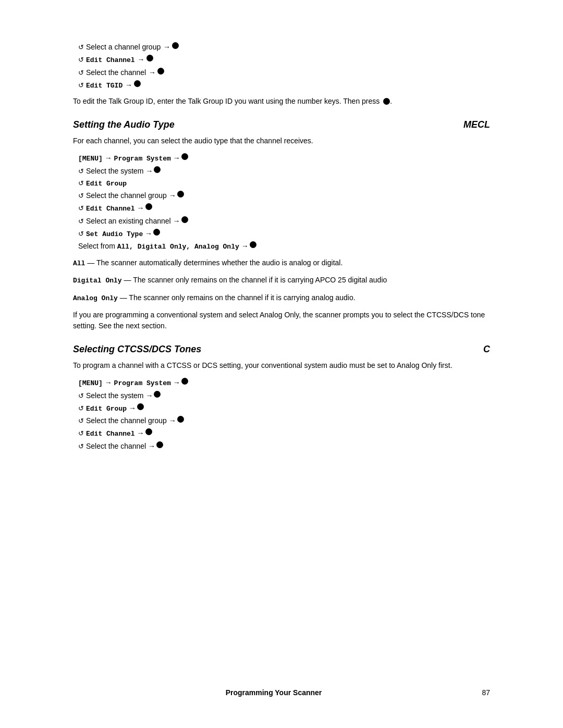 The image size is (563, 728). I want to click on rotate-icon-2: ↺, so click(81, 60).